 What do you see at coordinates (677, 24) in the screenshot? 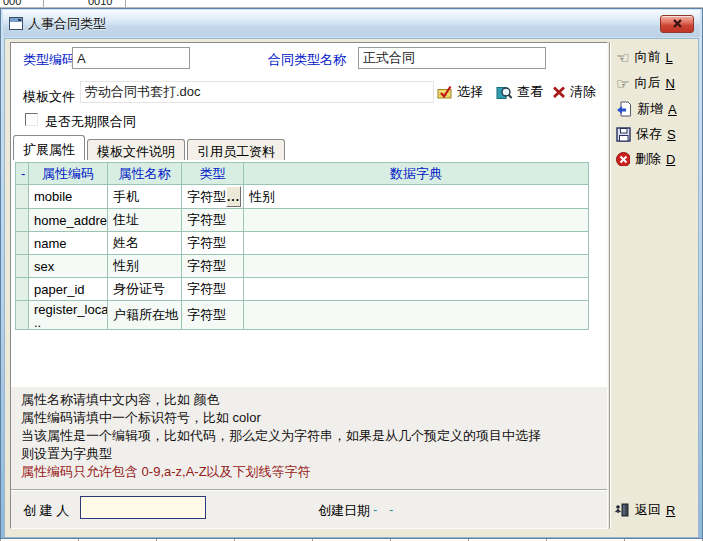
I see `close-button` at bounding box center [677, 24].